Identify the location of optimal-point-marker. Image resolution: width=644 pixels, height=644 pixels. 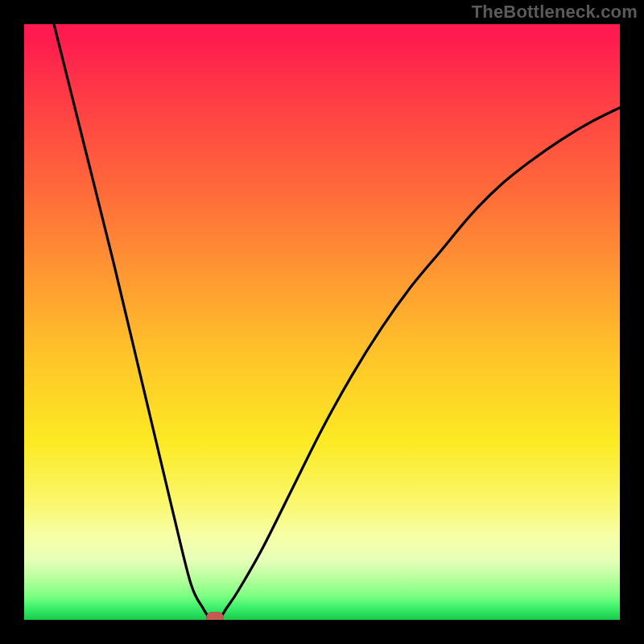
(215, 616).